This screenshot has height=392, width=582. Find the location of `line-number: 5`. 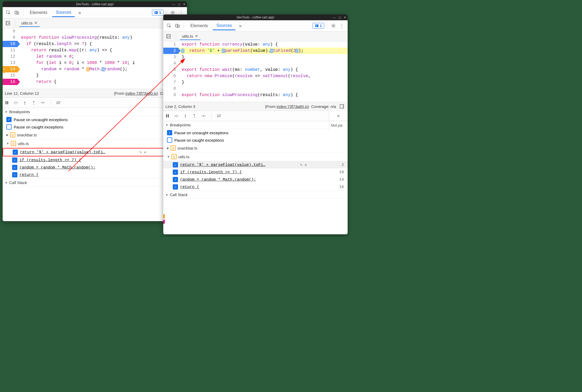

line-number: 5 is located at coordinates (171, 70).